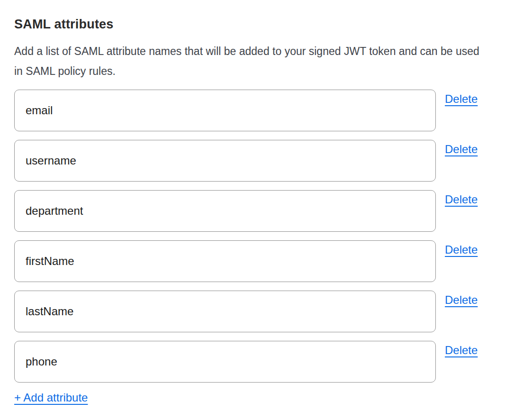 Image resolution: width=505 pixels, height=420 pixels. Describe the element at coordinates (250, 61) in the screenshot. I see `section-description: Add a list of SAML attribute names that …` at that location.